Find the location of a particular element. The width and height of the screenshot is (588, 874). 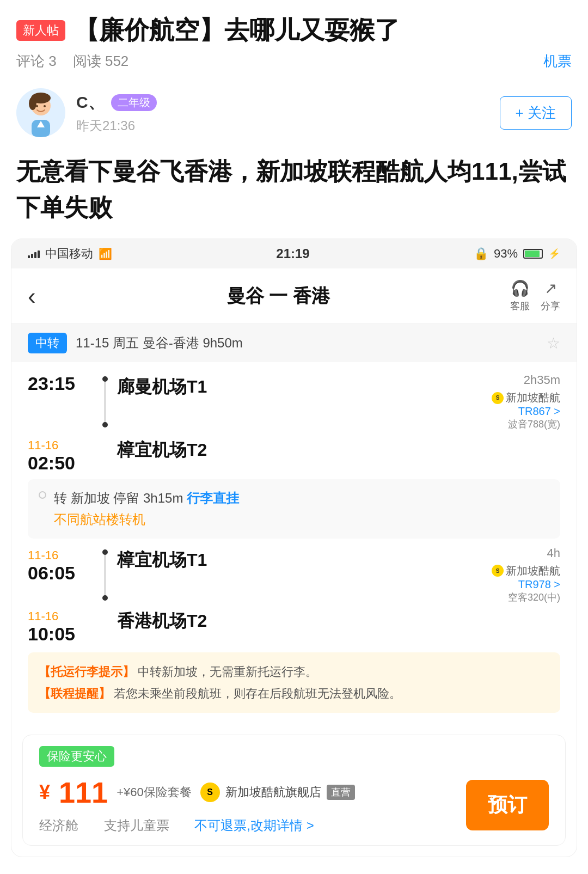

post-title: 【廉价航空】去哪儿又耍猴了 is located at coordinates (237, 30).